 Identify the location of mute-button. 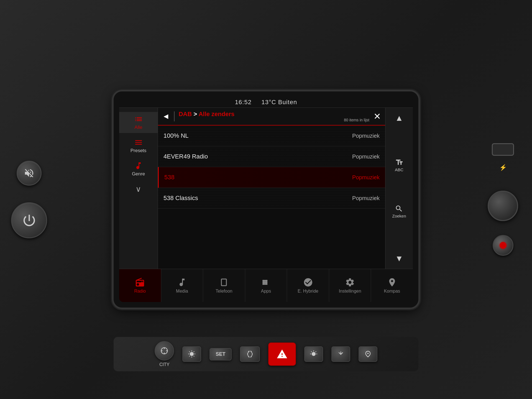
(29, 173).